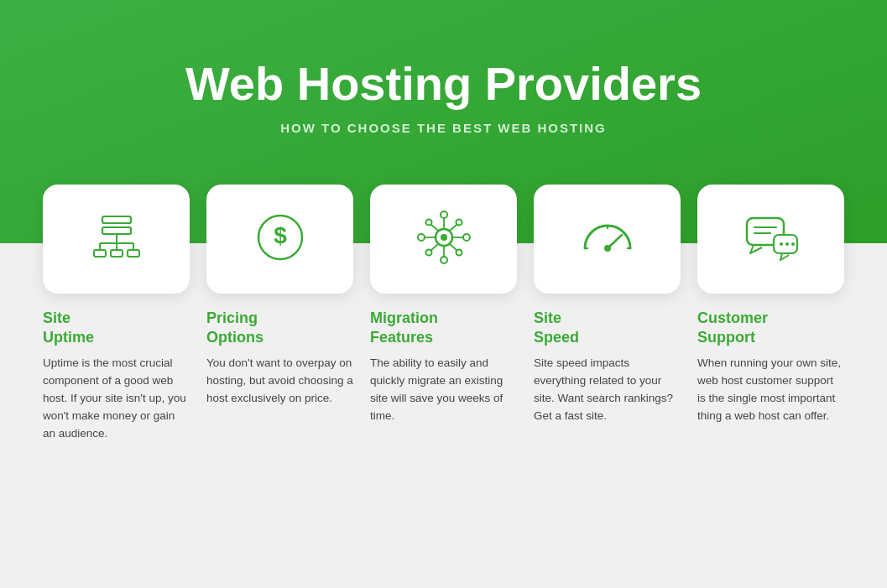 Image resolution: width=887 pixels, height=588 pixels. I want to click on text-migration-features: The ability to easily and quickly migrat…, so click(443, 390).